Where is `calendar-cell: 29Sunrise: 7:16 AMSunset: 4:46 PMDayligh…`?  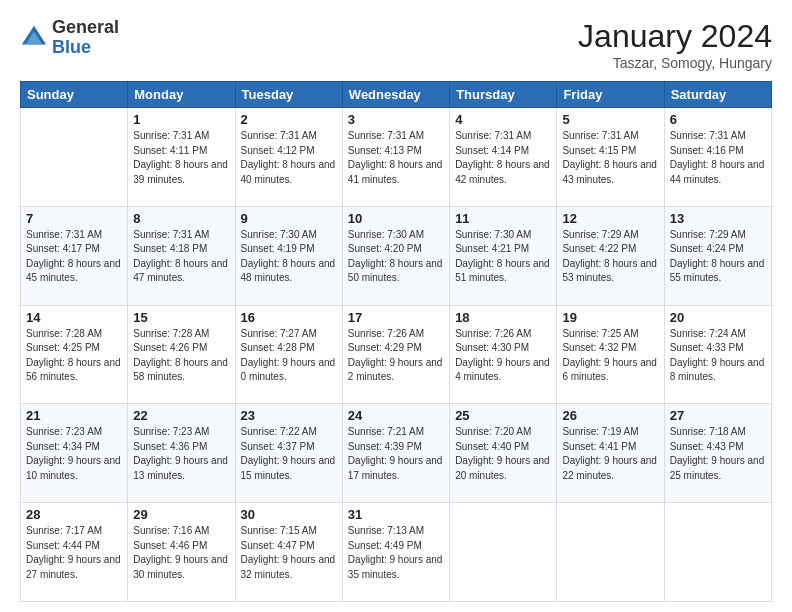
calendar-cell: 29Sunrise: 7:16 AMSunset: 4:46 PMDayligh… is located at coordinates (182, 552).